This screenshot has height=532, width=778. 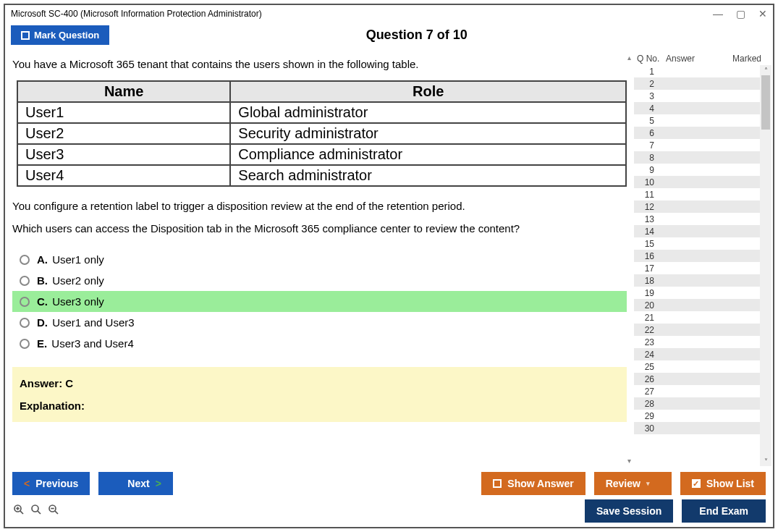 I want to click on zoom-controls, so click(x=36, y=511).